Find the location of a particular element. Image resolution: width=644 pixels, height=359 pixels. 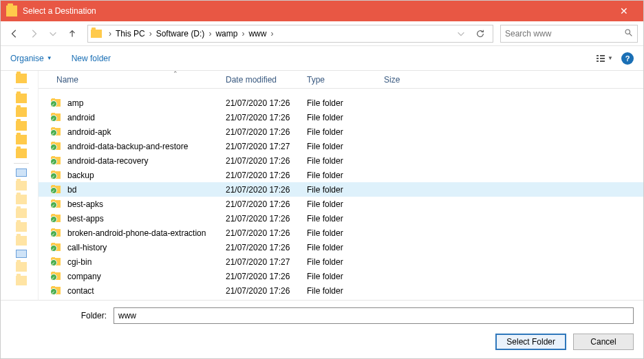

address-dropdown is located at coordinates (461, 34).